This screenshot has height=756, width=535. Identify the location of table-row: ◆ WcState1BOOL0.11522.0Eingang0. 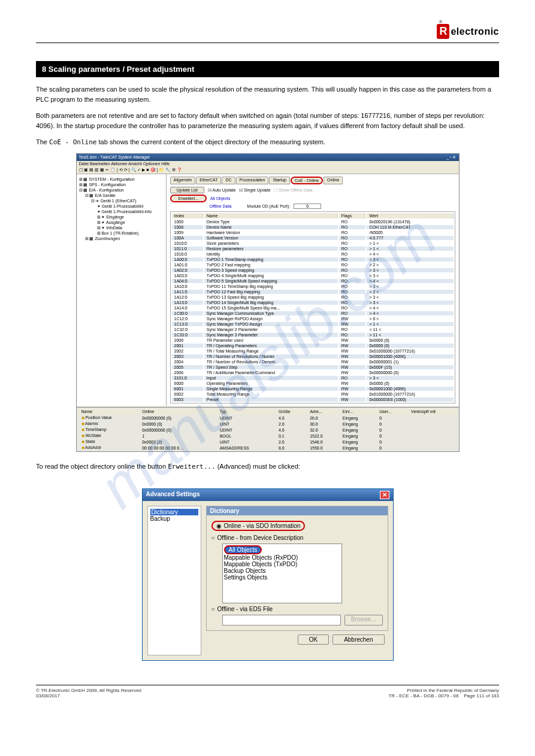
(268, 436).